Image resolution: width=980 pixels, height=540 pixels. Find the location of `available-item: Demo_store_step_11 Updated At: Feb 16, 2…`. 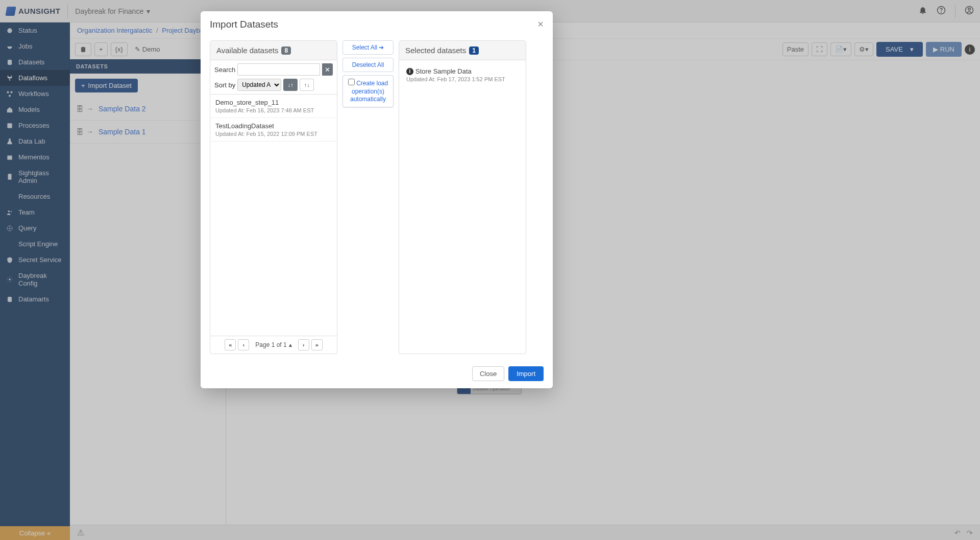

available-item: Demo_store_step_11 Updated At: Feb 16, 2… is located at coordinates (274, 106).